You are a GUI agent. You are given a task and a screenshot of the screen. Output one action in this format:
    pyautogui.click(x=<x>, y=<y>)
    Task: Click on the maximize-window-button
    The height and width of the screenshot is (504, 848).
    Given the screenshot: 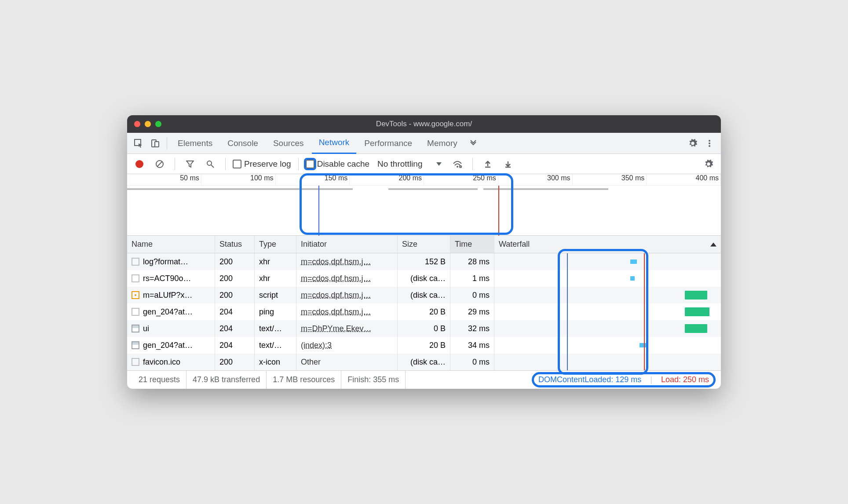 What is the action you would take?
    pyautogui.click(x=158, y=124)
    